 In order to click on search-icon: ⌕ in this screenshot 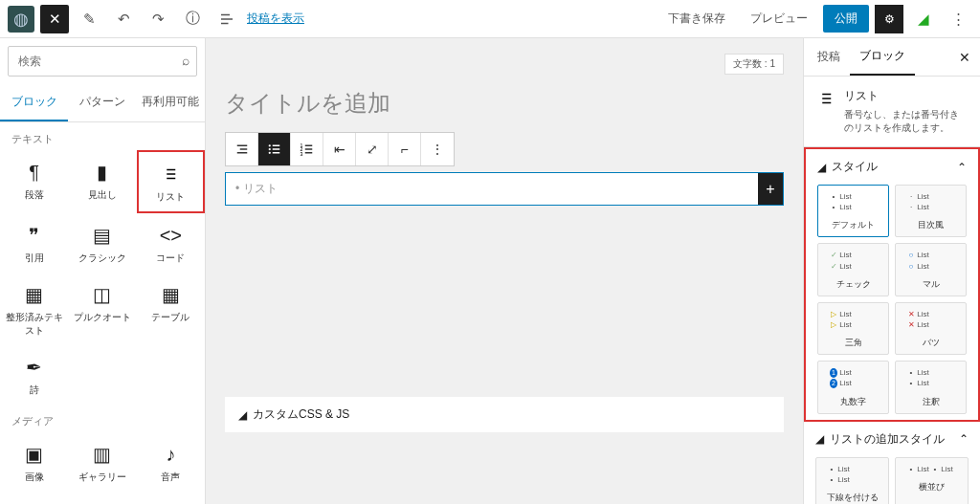, I will do `click(186, 60)`.